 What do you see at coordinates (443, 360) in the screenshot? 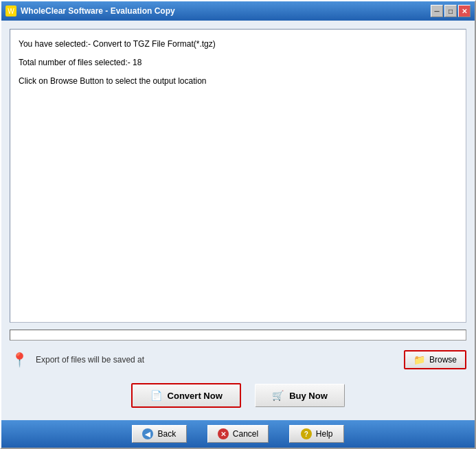
I see `browse-button-label: Browse` at bounding box center [443, 360].